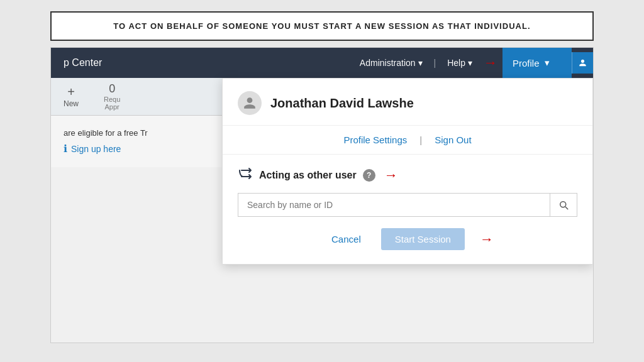  What do you see at coordinates (537, 63) in the screenshot?
I see `profile-button: Profile ▾` at bounding box center [537, 63].